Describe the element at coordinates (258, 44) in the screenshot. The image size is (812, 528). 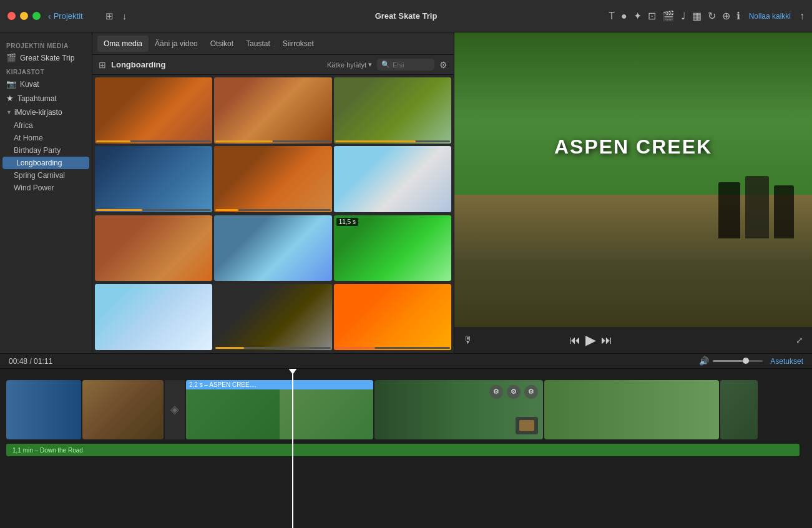
I see `tab-taustat: Taustat` at that location.